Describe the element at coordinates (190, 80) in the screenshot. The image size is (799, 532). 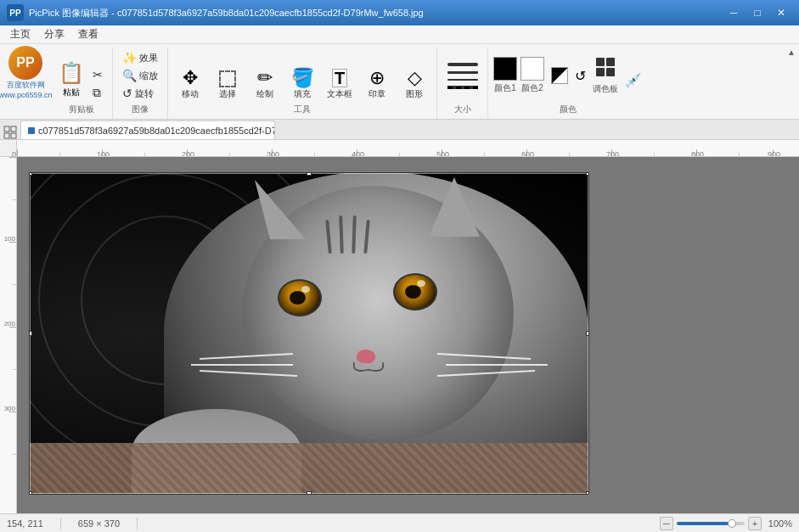
I see `move-tool-button: ✥ 移动` at that location.